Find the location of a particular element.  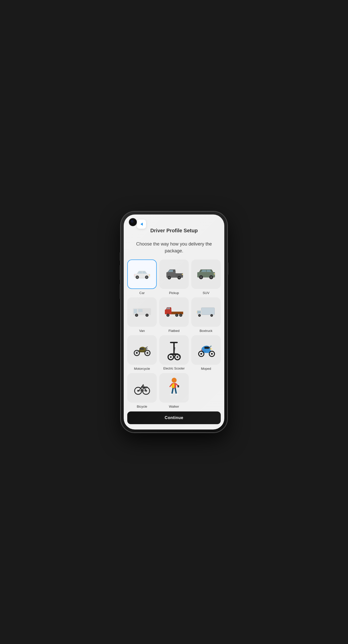

header: Driver Profile Setup is located at coordinates (174, 225).